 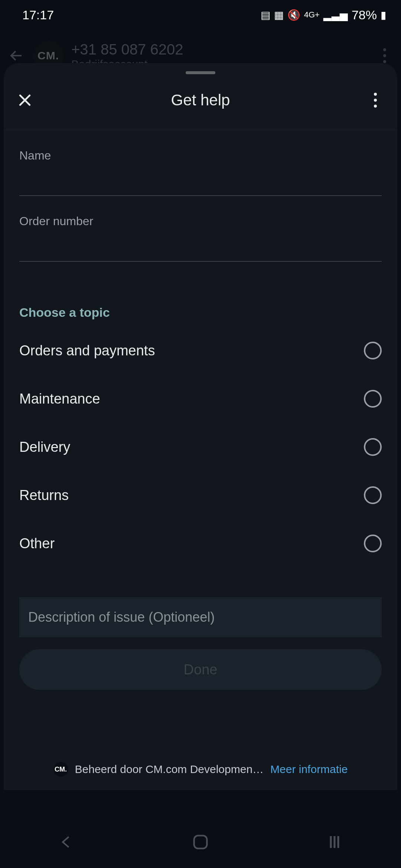 I want to click on topic-label: Returns, so click(x=44, y=496).